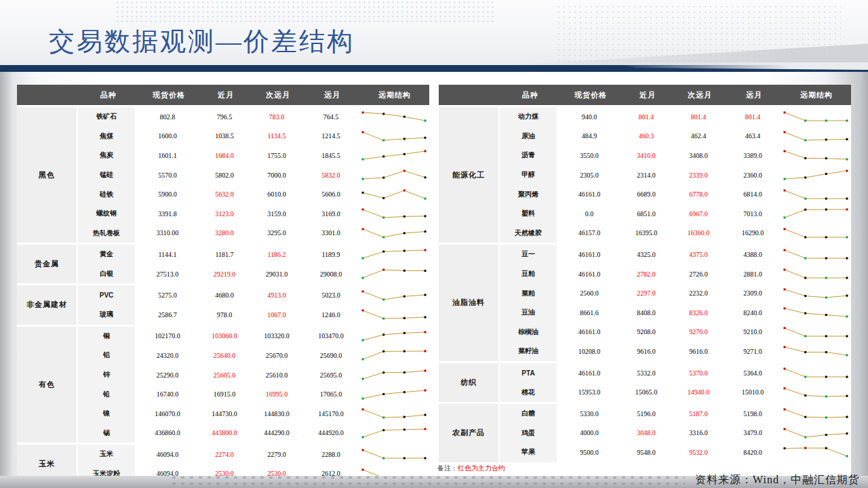  Describe the element at coordinates (529, 373) in the screenshot. I see `variety-cell: PTA` at that location.